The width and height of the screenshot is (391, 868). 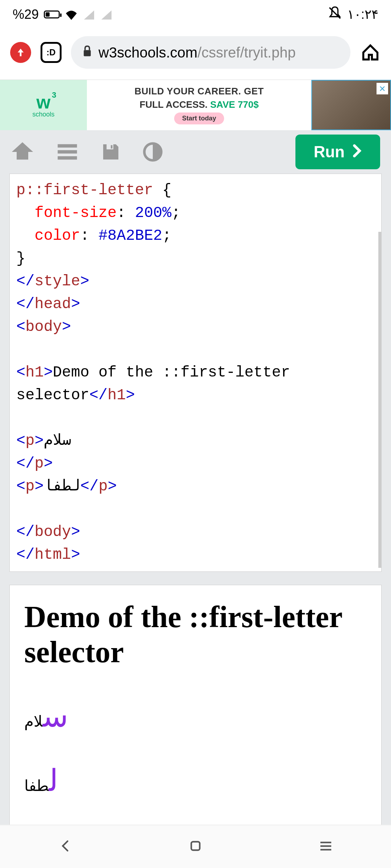 What do you see at coordinates (196, 259) in the screenshot?
I see `code-line: }` at bounding box center [196, 259].